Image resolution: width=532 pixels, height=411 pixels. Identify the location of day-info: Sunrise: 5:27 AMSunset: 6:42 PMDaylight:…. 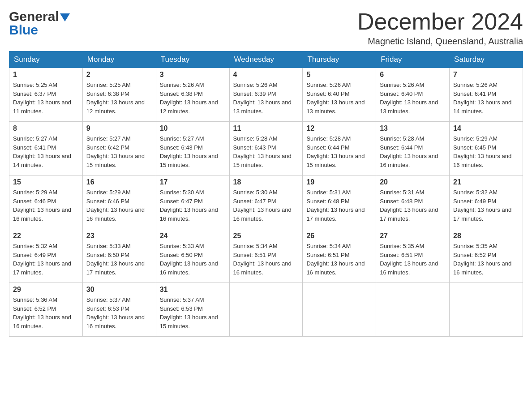
(116, 152).